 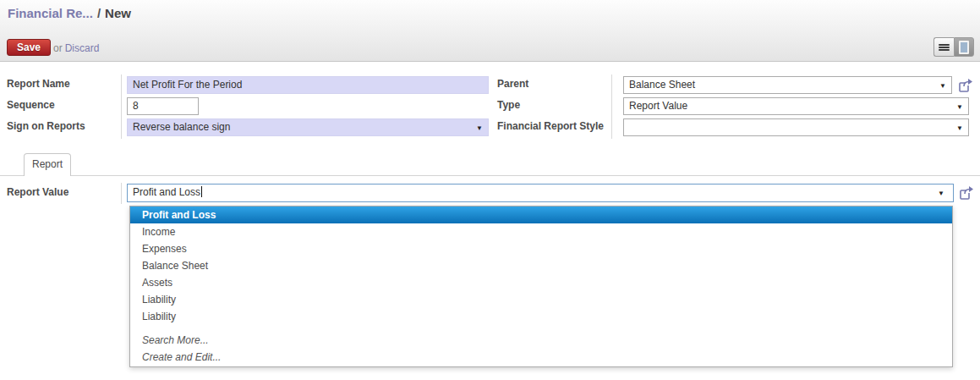 I want to click on parent-combo-input: Balance Sheet ▼, so click(x=788, y=85).